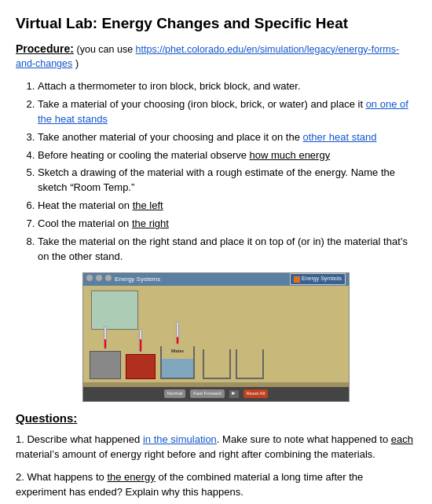 The height and width of the screenshot is (504, 432). I want to click on sim-brick-block, so click(141, 367).